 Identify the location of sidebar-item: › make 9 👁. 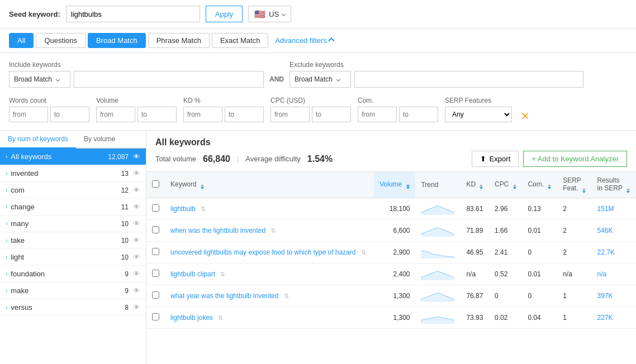
(73, 291).